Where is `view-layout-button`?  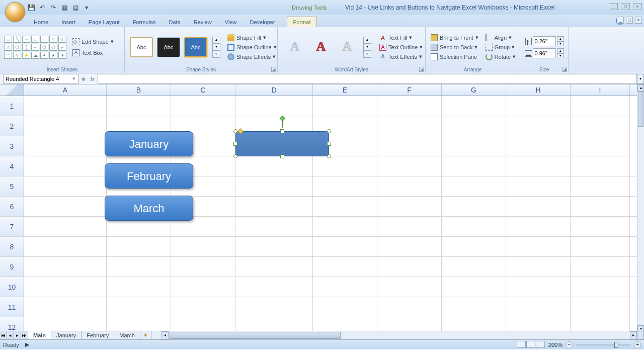
view-layout-button is located at coordinates (531, 344).